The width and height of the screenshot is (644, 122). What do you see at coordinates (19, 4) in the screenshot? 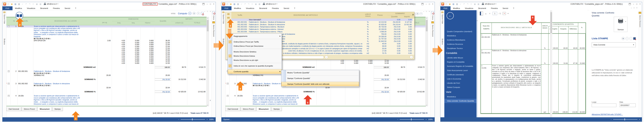
I see `print-icon: ▥` at bounding box center [19, 4].